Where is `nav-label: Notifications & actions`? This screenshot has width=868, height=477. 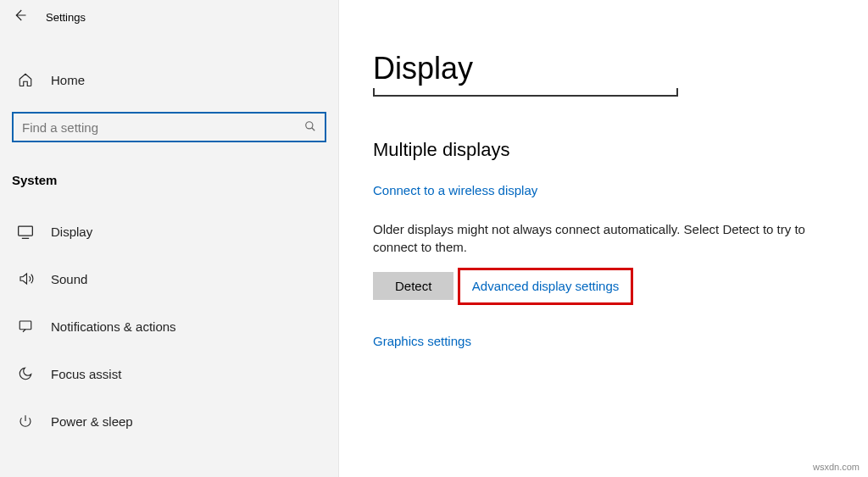 nav-label: Notifications & actions is located at coordinates (114, 327).